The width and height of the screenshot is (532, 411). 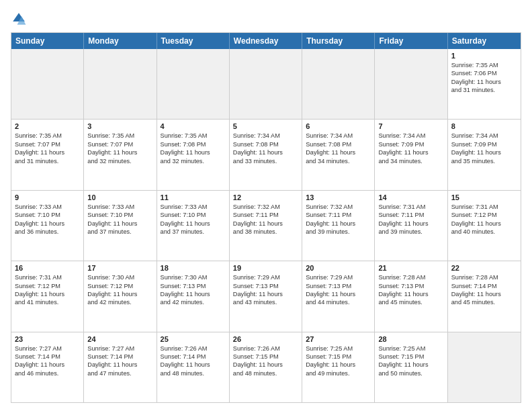 What do you see at coordinates (266, 268) in the screenshot?
I see `day-number: 19` at bounding box center [266, 268].